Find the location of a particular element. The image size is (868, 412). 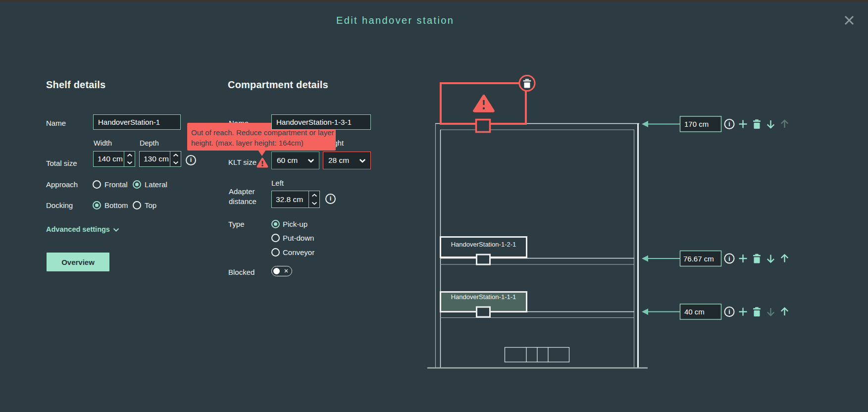

svg-text: HandoverStation-1-1-1 is located at coordinates (484, 297).